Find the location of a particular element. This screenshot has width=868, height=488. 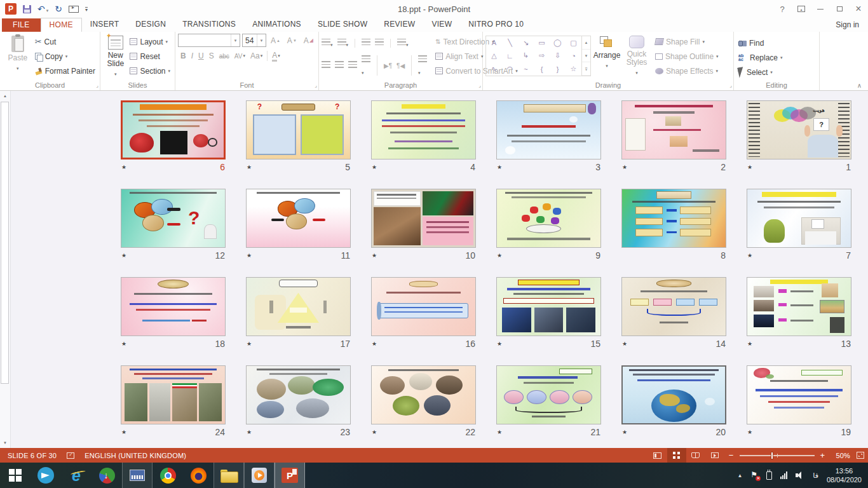

network-signal-icon is located at coordinates (784, 475).